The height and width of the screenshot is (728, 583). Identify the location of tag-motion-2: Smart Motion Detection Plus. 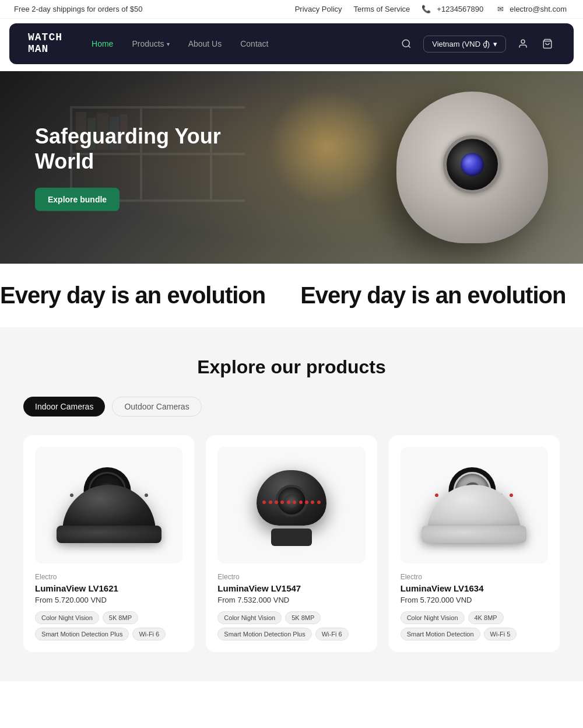
(265, 634).